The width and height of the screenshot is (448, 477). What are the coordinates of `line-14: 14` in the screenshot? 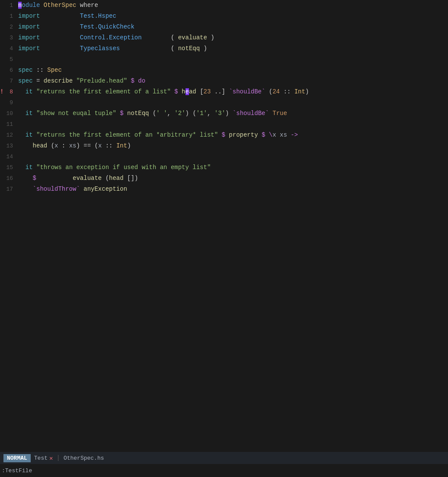 It's located at (224, 157).